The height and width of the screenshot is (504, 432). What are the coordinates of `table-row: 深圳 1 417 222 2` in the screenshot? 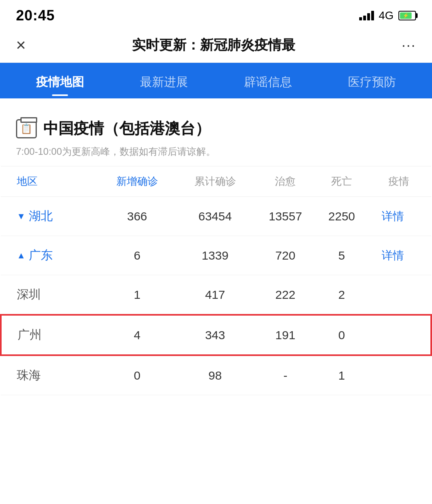 It's located at (216, 295).